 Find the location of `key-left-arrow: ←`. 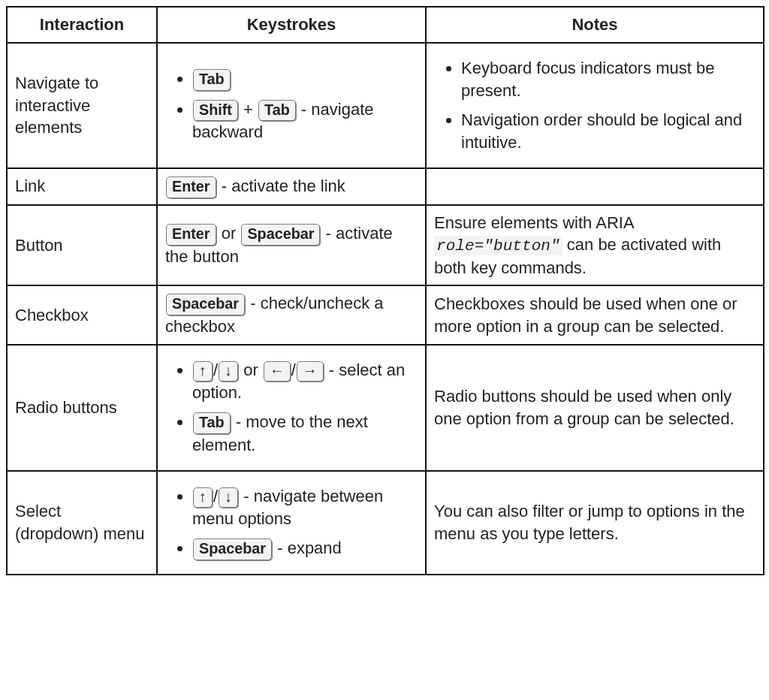

key-left-arrow: ← is located at coordinates (277, 371).